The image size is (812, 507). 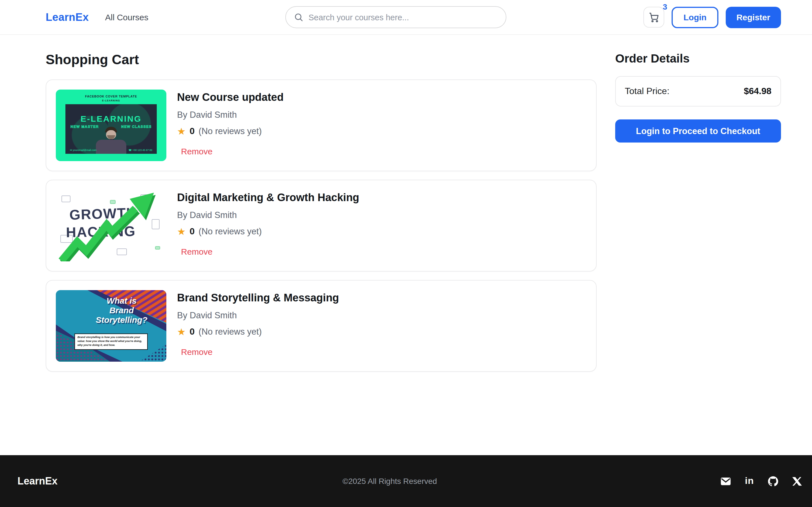 I want to click on top-navbar: LearnEx All Courses 3 Login Register, so click(x=406, y=17).